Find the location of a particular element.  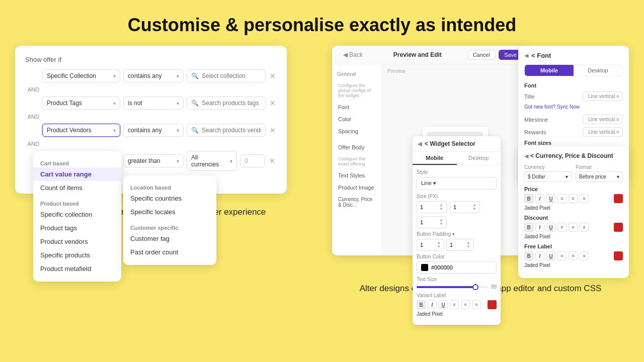

nav-currency: Currency, Price & Disc... is located at coordinates (357, 202).